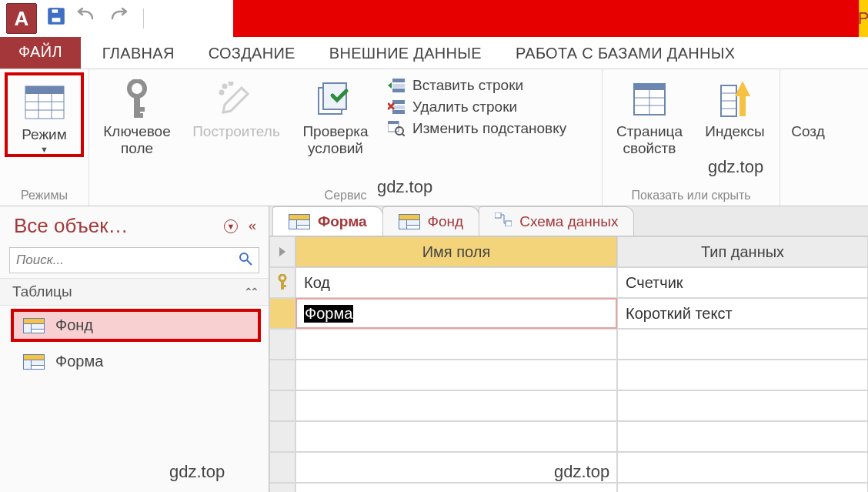 The image size is (868, 492). Describe the element at coordinates (134, 225) in the screenshot. I see `nav-pane-title-bar: Все объек… ▼ «` at that location.